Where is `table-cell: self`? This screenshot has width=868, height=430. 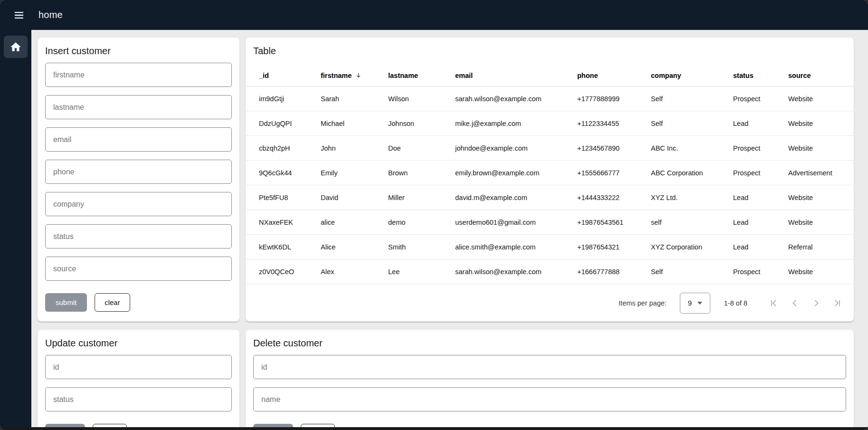 table-cell: self is located at coordinates (692, 222).